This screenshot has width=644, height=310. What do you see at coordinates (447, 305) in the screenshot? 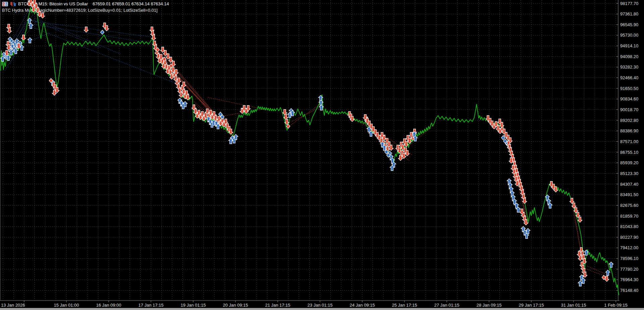
I see `time-axis-label: 27 Jan 01:15` at bounding box center [447, 305].